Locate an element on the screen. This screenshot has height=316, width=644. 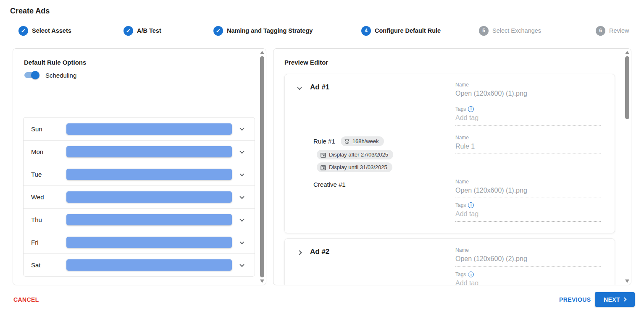
panel-title: Preview Editor is located at coordinates (306, 62).